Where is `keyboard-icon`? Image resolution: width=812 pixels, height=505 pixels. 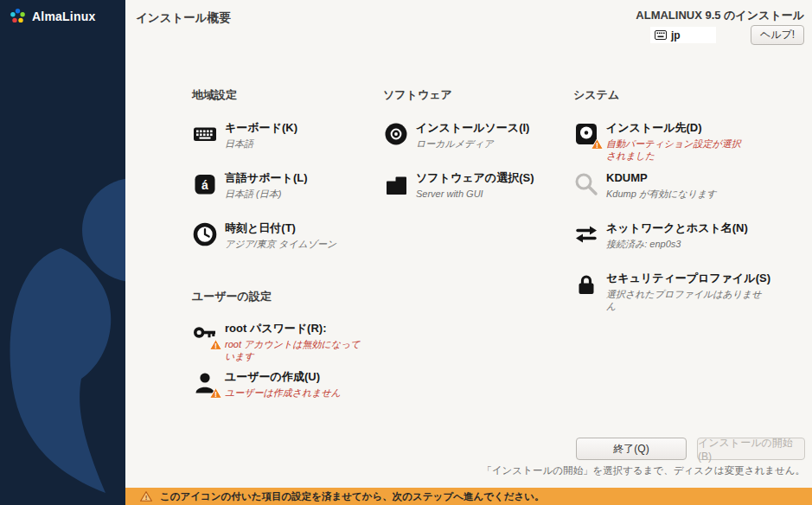 keyboard-icon is located at coordinates (205, 134).